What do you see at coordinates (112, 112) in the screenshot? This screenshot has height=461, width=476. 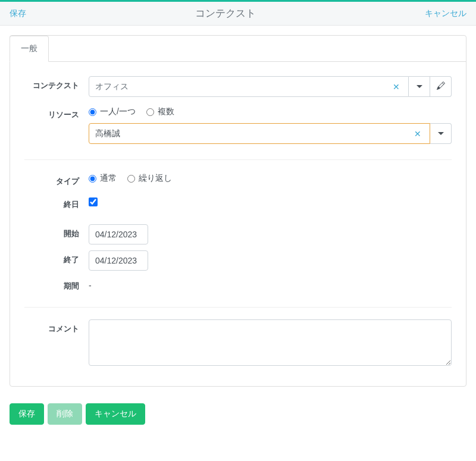 I see `resource-radio-single: 一人/一つ` at bounding box center [112, 112].